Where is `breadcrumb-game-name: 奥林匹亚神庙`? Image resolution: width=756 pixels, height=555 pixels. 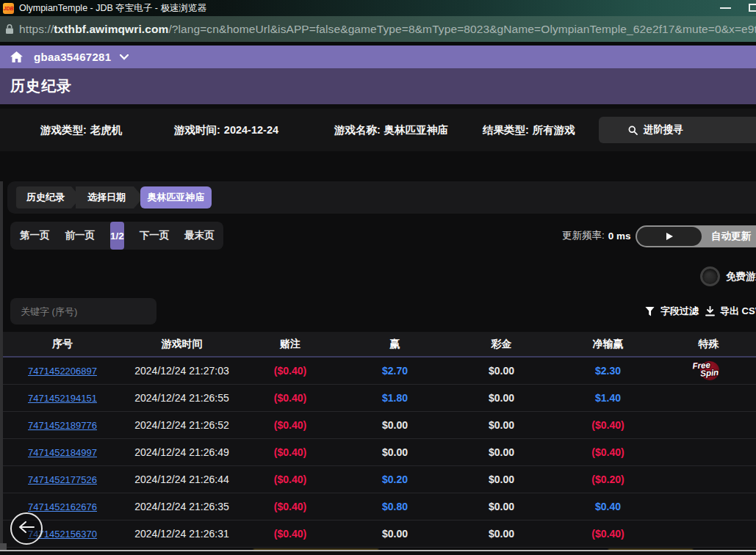
breadcrumb-game-name: 奥林匹亚神庙 is located at coordinates (176, 197).